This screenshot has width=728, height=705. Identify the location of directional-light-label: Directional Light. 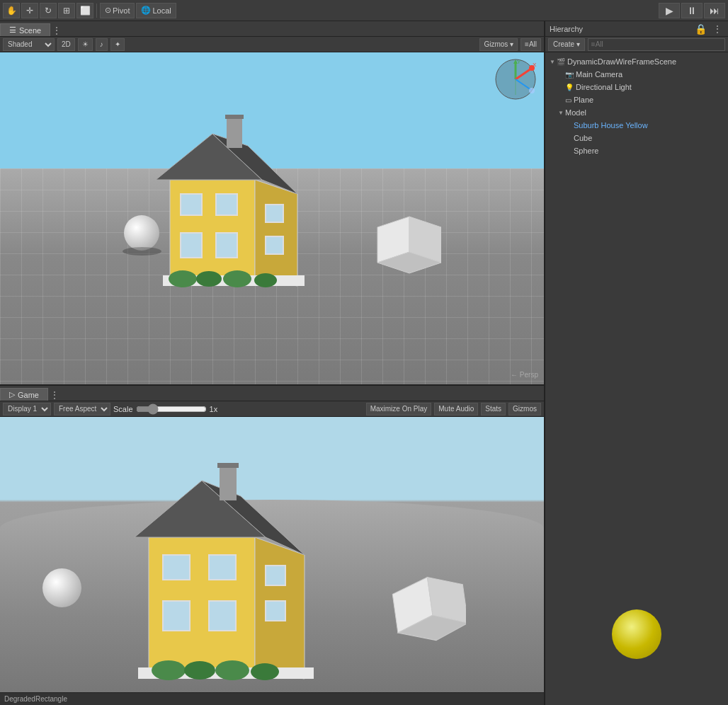
(603, 87).